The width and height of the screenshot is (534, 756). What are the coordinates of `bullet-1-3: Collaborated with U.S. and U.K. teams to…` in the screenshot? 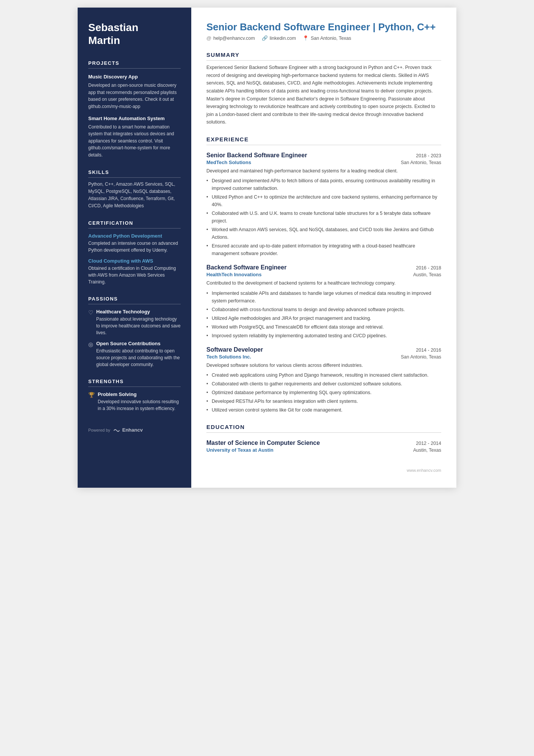 It's located at (324, 217).